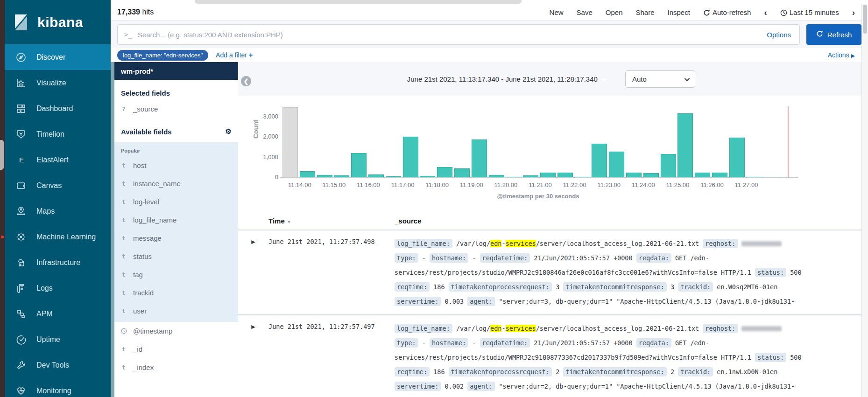 This screenshot has width=868, height=397. What do you see at coordinates (58, 211) in the screenshot?
I see `sidebar-item-maps: Maps` at bounding box center [58, 211].